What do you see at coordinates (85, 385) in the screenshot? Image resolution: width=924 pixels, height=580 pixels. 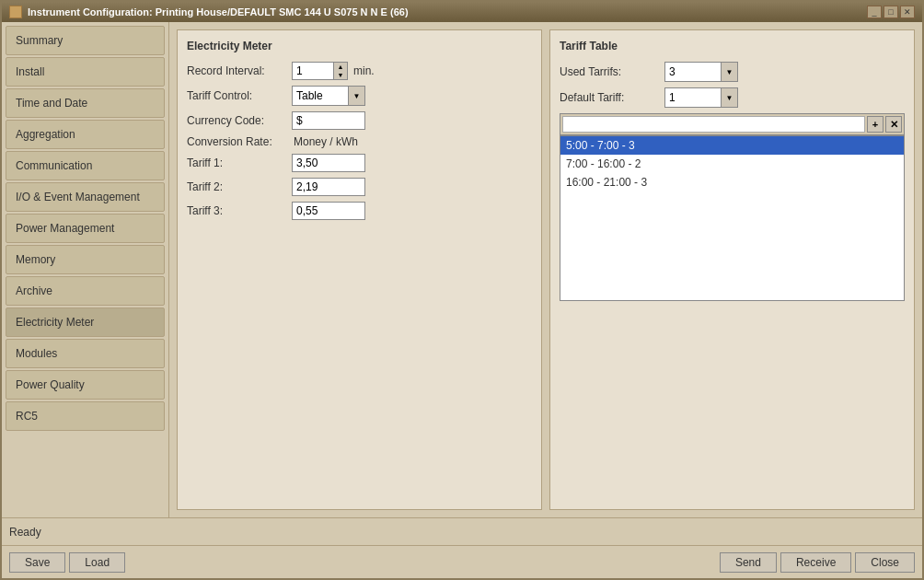 I see `sidebar-item-power-quality: Power Quality` at bounding box center [85, 385].